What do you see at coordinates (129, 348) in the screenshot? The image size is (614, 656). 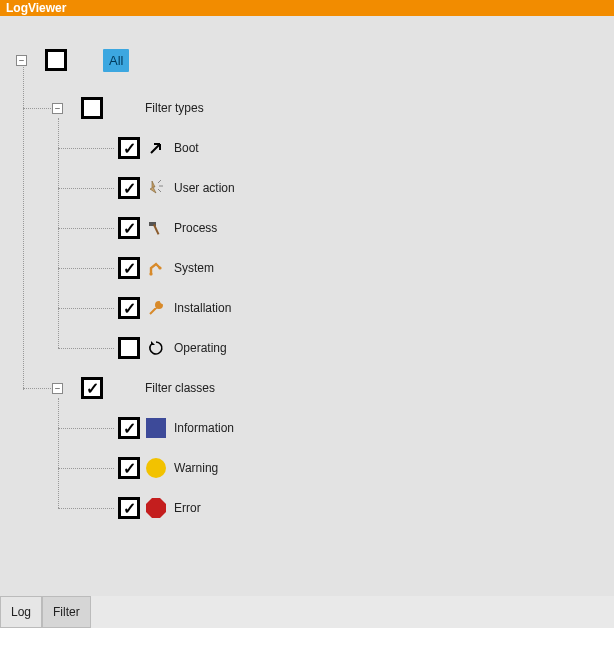 I see `checkbox-operating` at bounding box center [129, 348].